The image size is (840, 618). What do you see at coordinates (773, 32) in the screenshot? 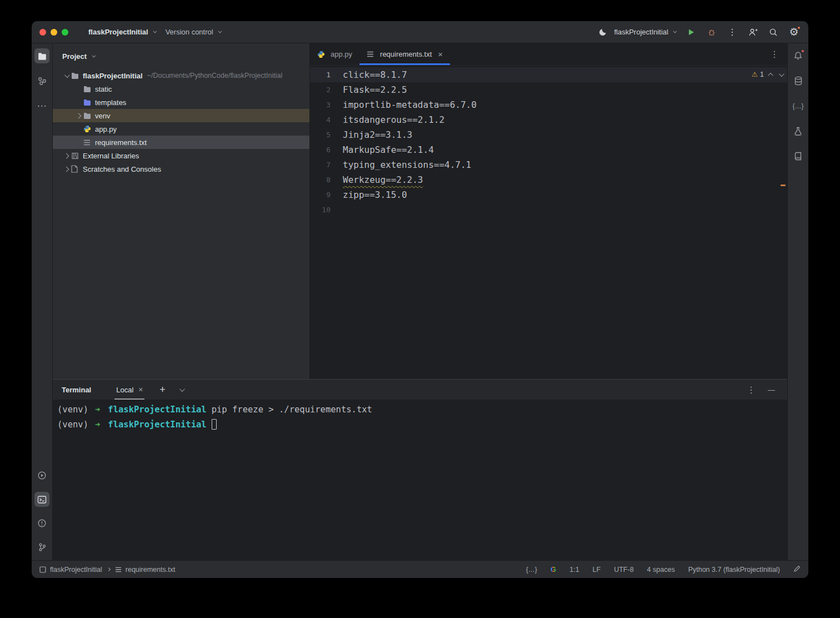
I see `search-everywhere-button` at bounding box center [773, 32].